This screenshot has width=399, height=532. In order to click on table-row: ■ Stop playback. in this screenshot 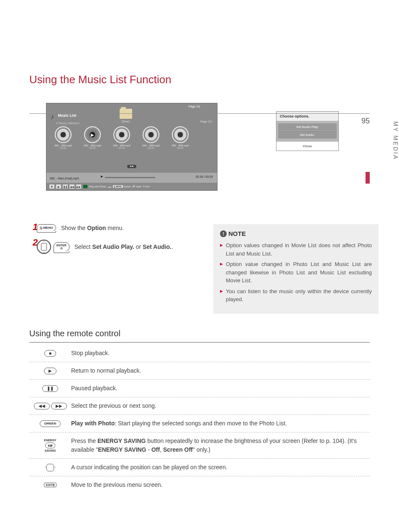, I will do `click(200, 353)`.